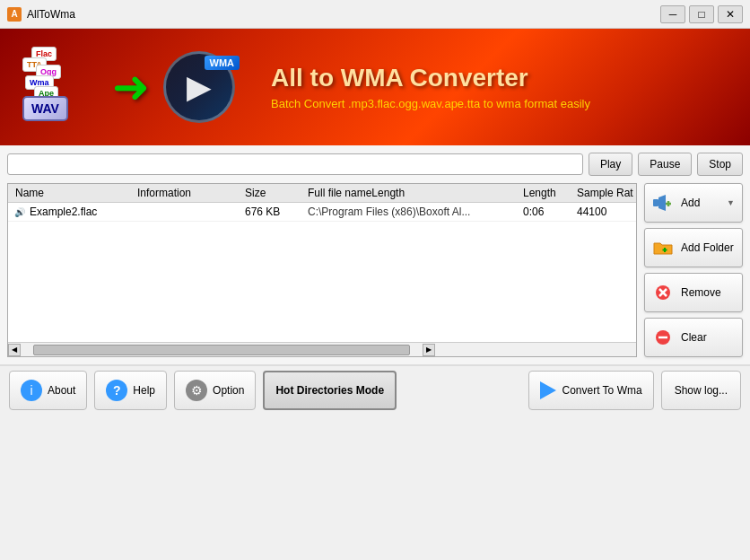 The width and height of the screenshot is (750, 560). What do you see at coordinates (663, 293) in the screenshot?
I see `remove-icon` at bounding box center [663, 293].